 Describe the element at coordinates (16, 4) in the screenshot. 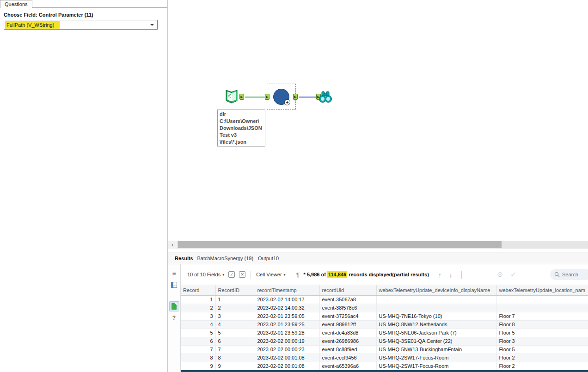

I see `tab-questions: Questions` at that location.